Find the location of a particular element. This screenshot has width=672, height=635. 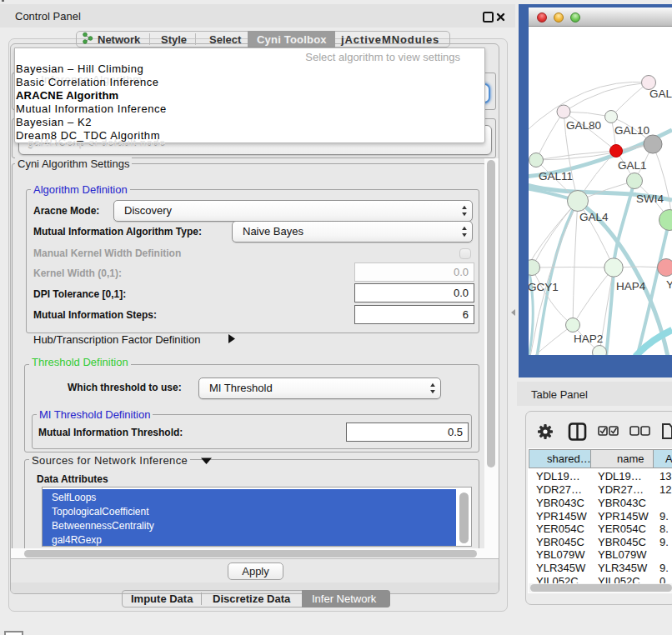

svg-text: GAL1 is located at coordinates (632, 165).